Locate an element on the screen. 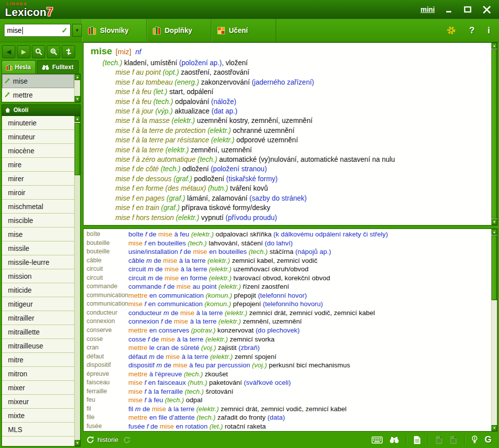  bulb-icon is located at coordinates (475, 440).